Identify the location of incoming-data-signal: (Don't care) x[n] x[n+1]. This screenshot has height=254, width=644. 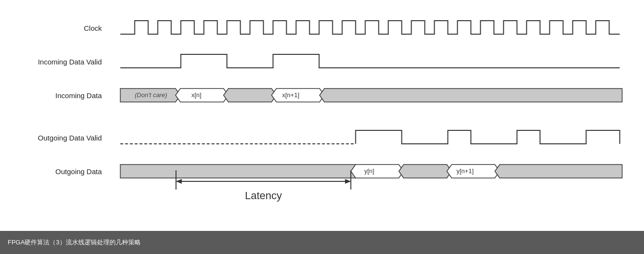
(373, 95).